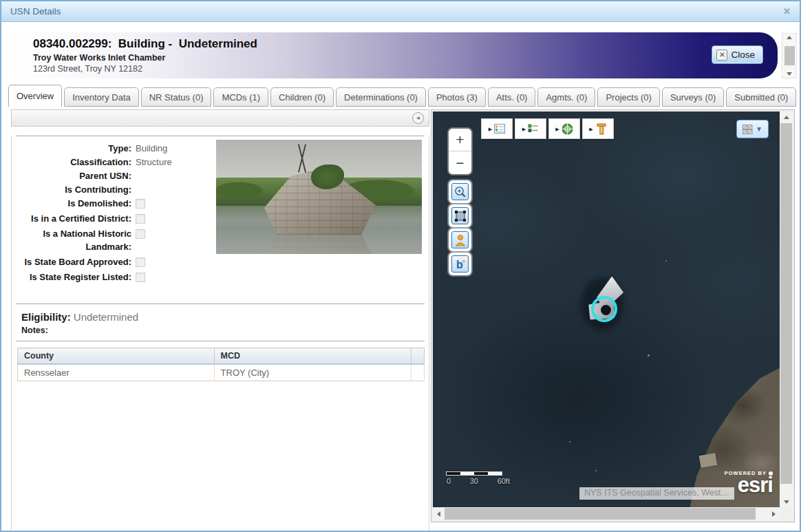  I want to click on field-label: Parent USN:, so click(74, 176).